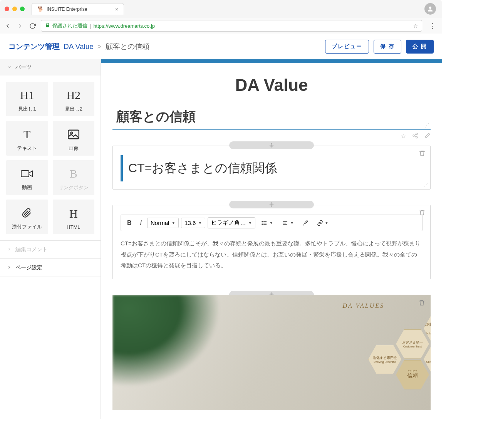 The height and width of the screenshot is (448, 493). Describe the element at coordinates (40, 9) in the screenshot. I see `tab-favicon-icon: 🐕` at that location.